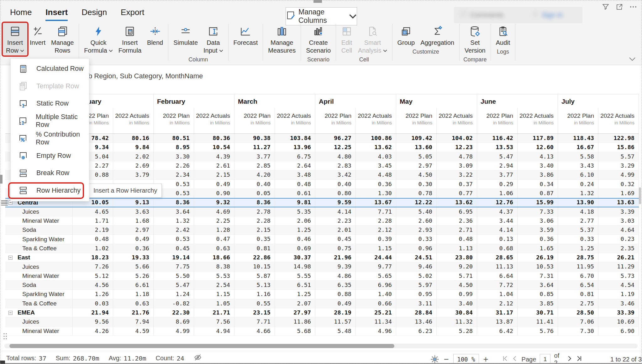  What do you see at coordinates (214, 267) in the screenshot?
I see `data-cell: 8.38` at bounding box center [214, 267].